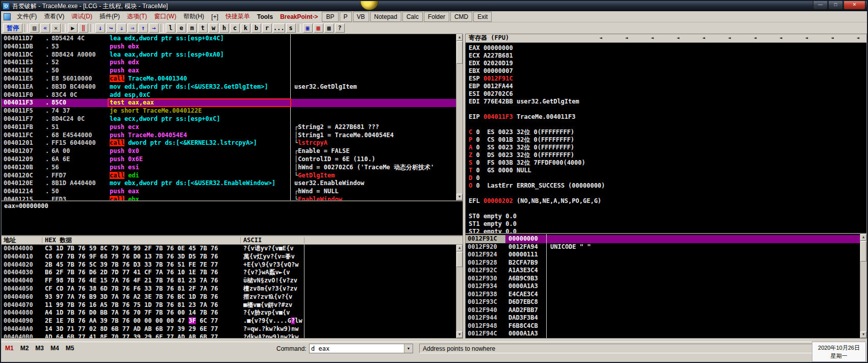 The image size is (868, 363). I want to click on dump-row: 00404080A4 1D 7B 76 D0 BB 7A 76 70 7F 7B…, so click(232, 313).